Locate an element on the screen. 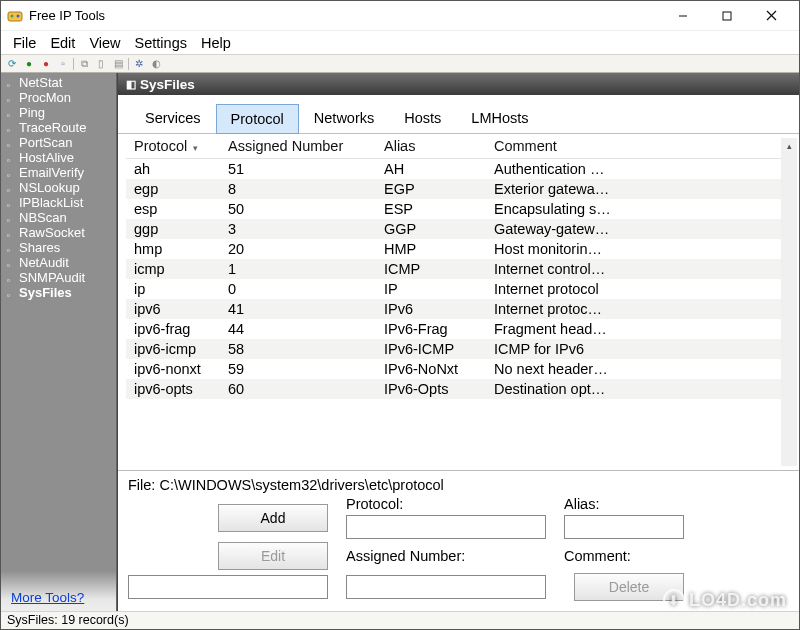 This screenshot has height=630, width=800. column-header-assigned-number: Assigned Number is located at coordinates (298, 146).